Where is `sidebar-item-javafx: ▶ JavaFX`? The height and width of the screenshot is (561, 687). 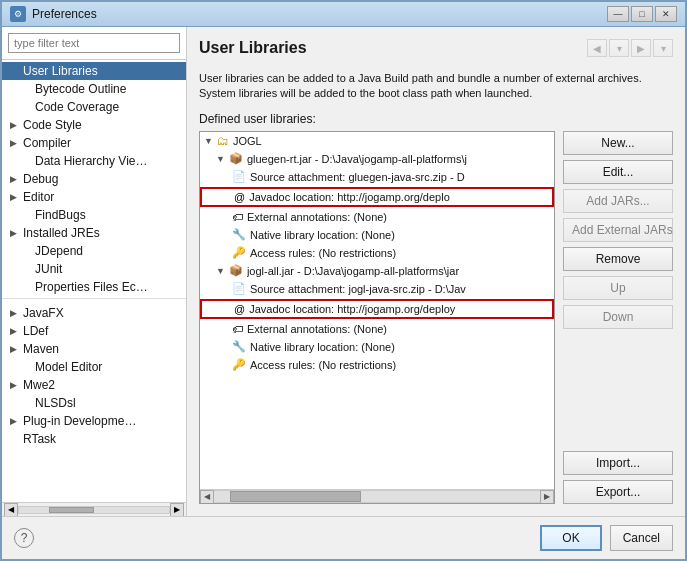 sidebar-item-javafx: ▶ JavaFX is located at coordinates (94, 313).